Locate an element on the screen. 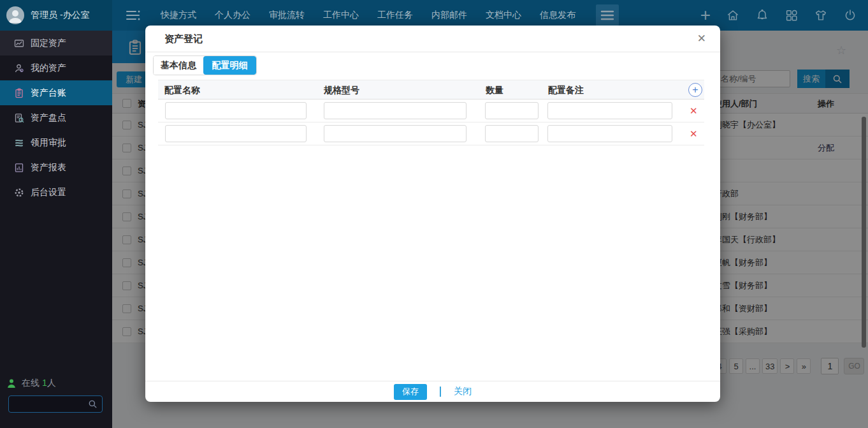  modal-title: 资产登记 is located at coordinates (184, 39).